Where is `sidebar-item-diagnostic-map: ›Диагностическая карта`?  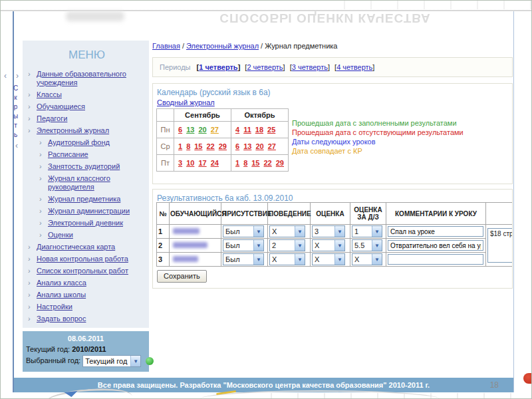 sidebar-item-diagnostic-map: ›Диагностическая карта is located at coordinates (86, 247).